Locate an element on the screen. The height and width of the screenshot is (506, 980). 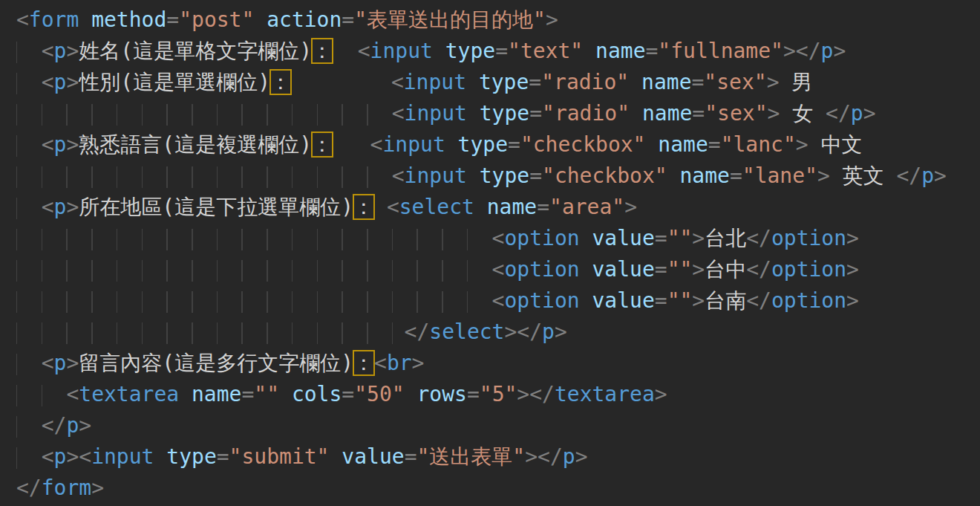
token-tag-name: textarea is located at coordinates (129, 394).